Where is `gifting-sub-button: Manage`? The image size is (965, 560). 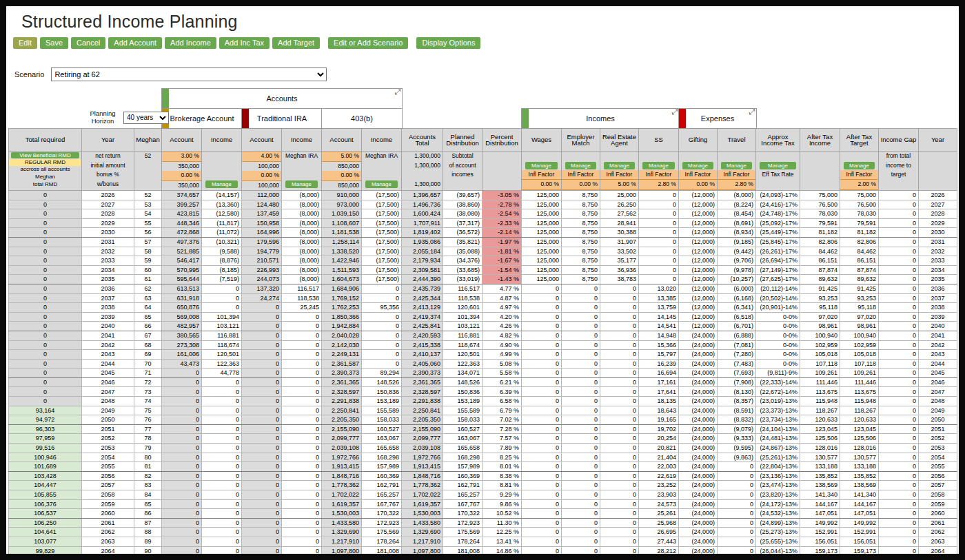
gifting-sub-button: Manage is located at coordinates (698, 165).